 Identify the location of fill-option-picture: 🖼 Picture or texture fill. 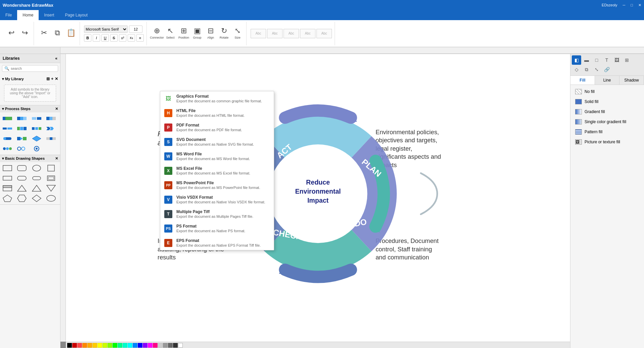
(607, 142).